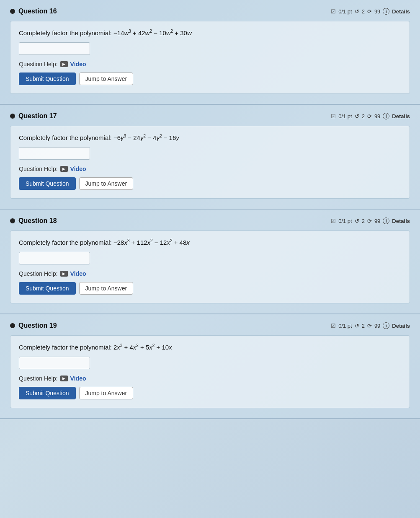 The height and width of the screenshot is (518, 420). Describe the element at coordinates (401, 117) in the screenshot. I see `question-17-details-link: Details` at that location.